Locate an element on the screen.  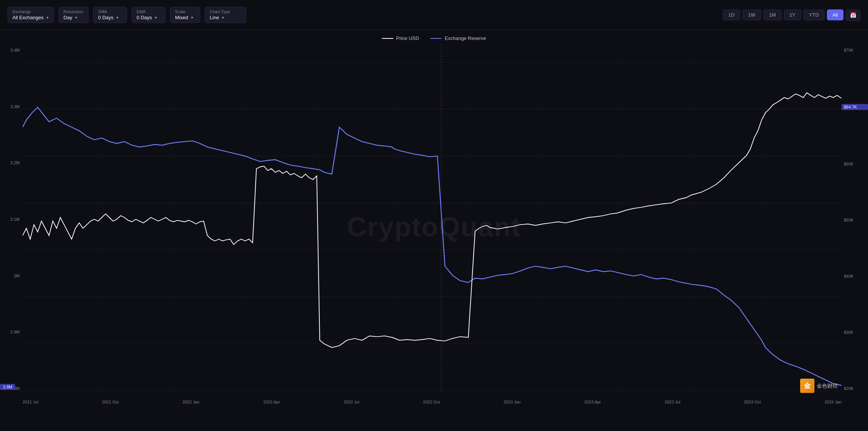
x-axis: 2021 Jul 2021 Oct 2022 Jan 2022 Apr 2022… is located at coordinates (432, 402).